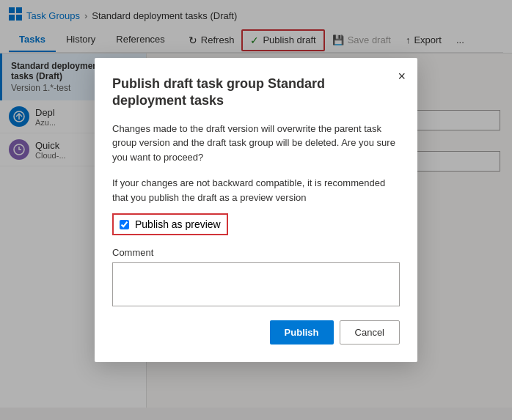  What do you see at coordinates (256, 252) in the screenshot?
I see `comment-label: Comment` at bounding box center [256, 252].